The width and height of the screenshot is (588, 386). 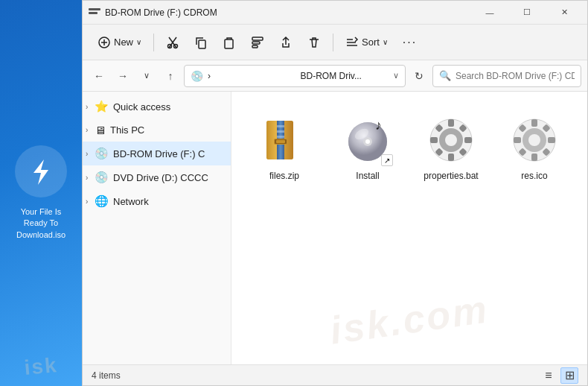 What do you see at coordinates (534, 148) in the screenshot?
I see `file-item-res-ico: res.ico` at bounding box center [534, 148].